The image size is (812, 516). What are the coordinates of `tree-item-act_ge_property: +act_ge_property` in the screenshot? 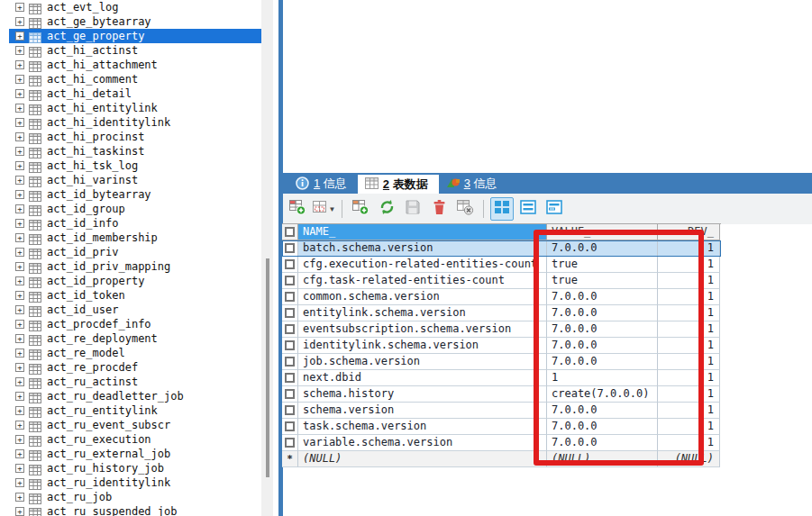 It's located at (131, 36).